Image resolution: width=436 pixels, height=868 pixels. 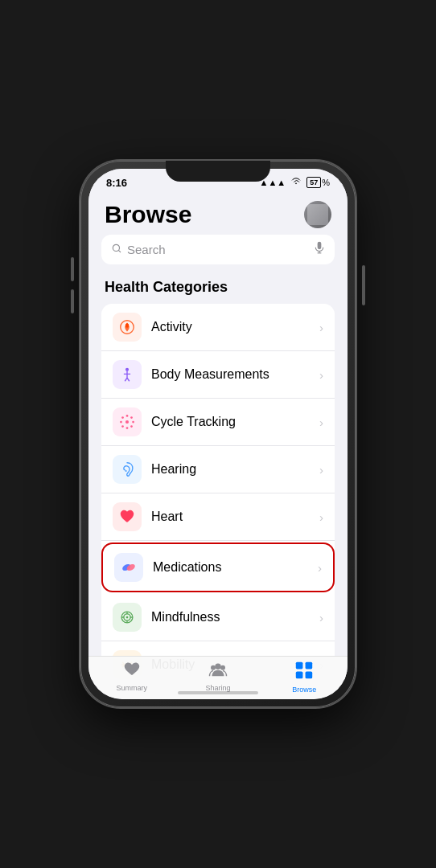 I want to click on heart-icon, so click(x=127, y=517).